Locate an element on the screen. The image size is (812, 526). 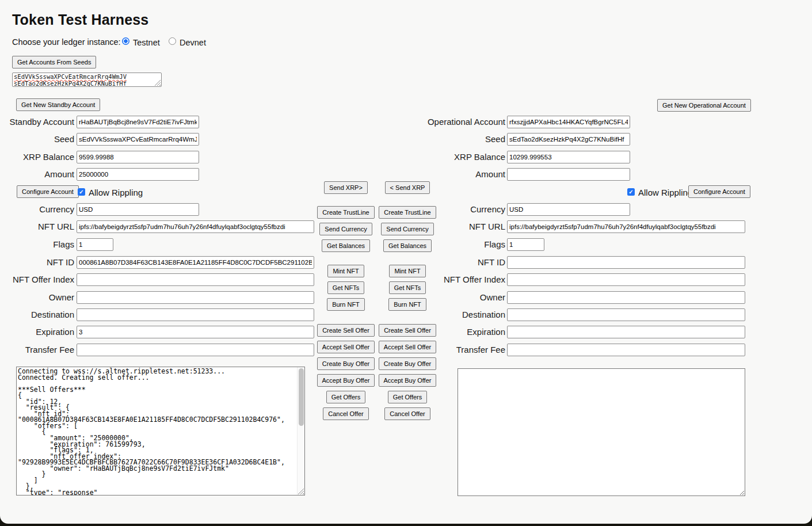
operational-send-currency-button: Send Currency is located at coordinates (407, 229).